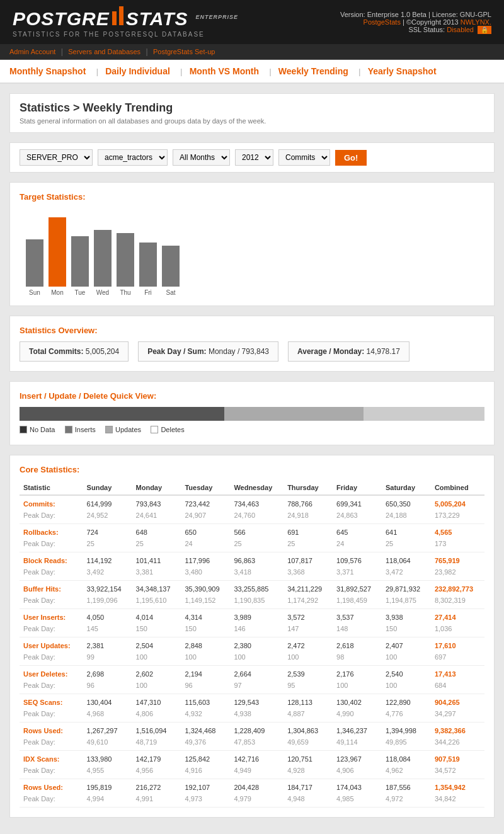 The width and height of the screenshot is (504, 834). I want to click on peak-value: 4,916, so click(205, 772).